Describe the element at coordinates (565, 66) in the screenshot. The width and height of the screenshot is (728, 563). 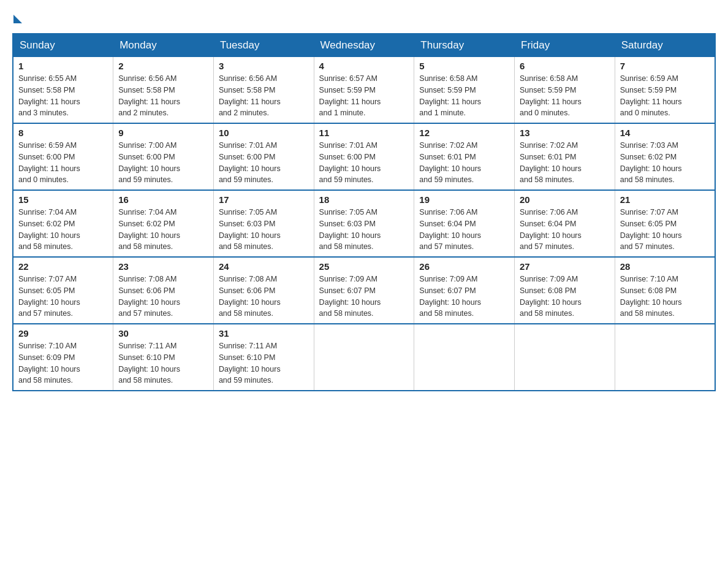
I see `day-number: 6` at that location.